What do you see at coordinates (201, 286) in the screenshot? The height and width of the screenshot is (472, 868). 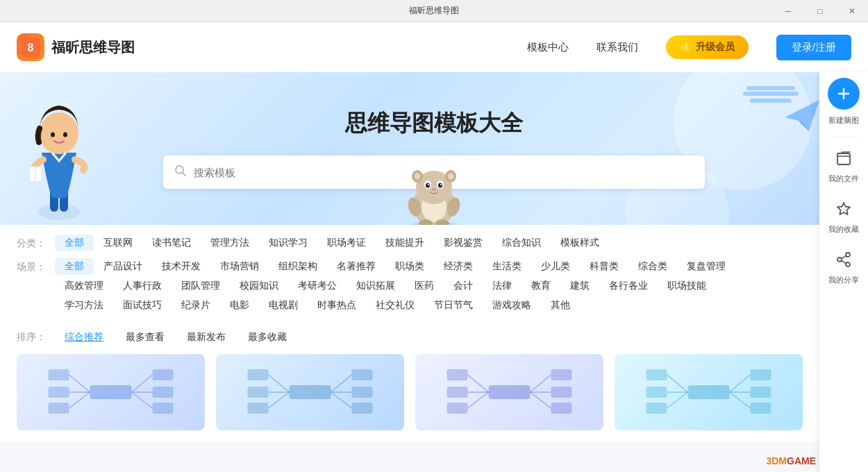 I see `scene-tag-团队管理: 团队管理` at bounding box center [201, 286].